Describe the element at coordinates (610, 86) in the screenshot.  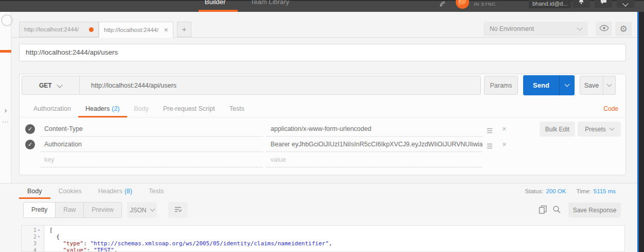
I see `save-options-button` at that location.